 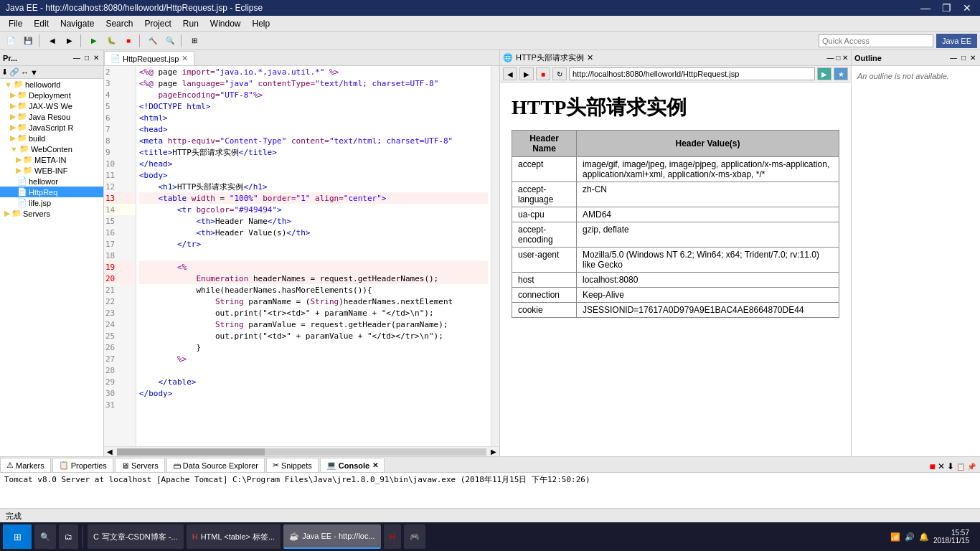 What do you see at coordinates (543, 74) in the screenshot?
I see `nav-stop-button: ■` at bounding box center [543, 74].